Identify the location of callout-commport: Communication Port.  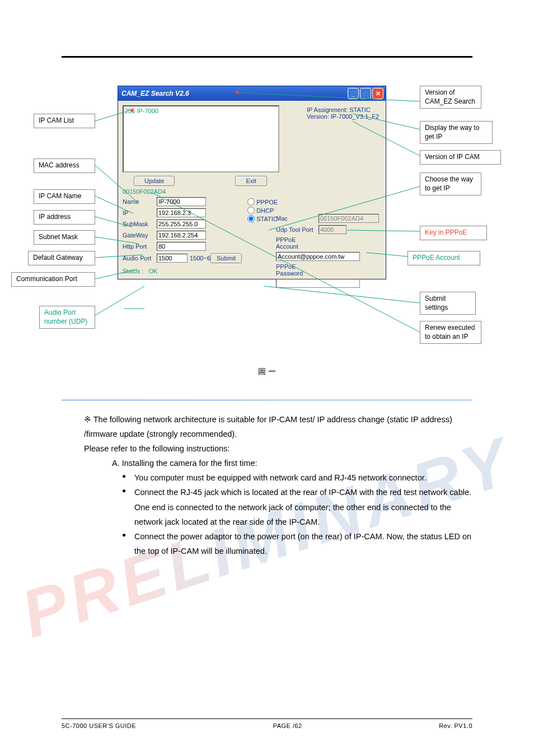
(53, 279).